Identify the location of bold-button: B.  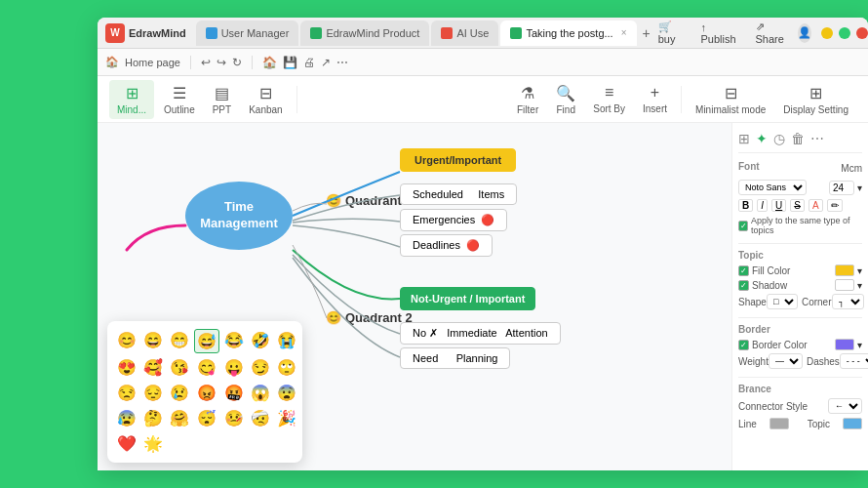
(745, 205).